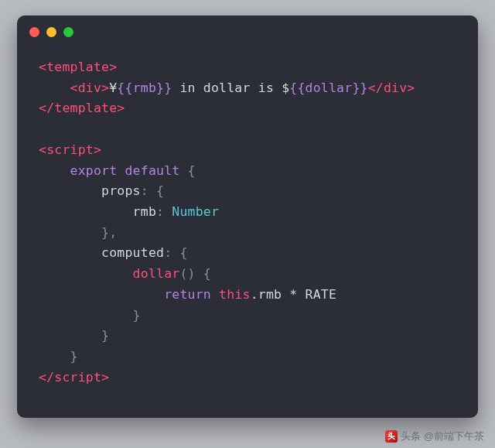  I want to click on maximize-icon, so click(68, 32).